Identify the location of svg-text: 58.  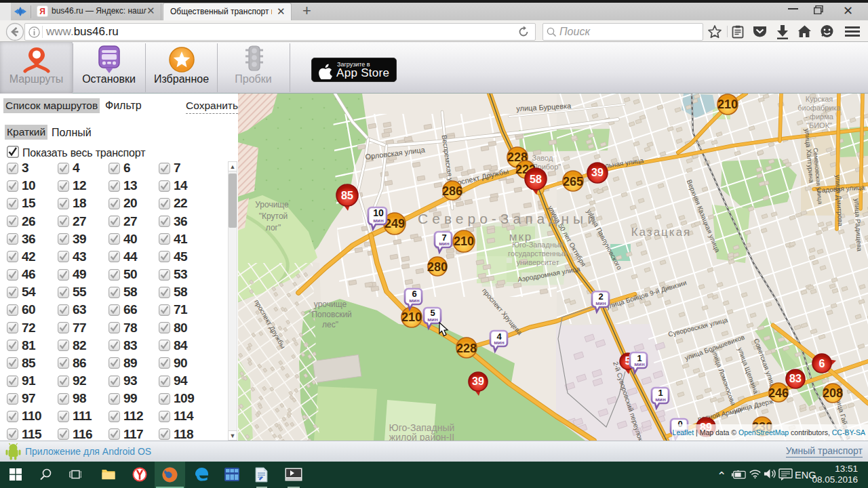
(536, 179).